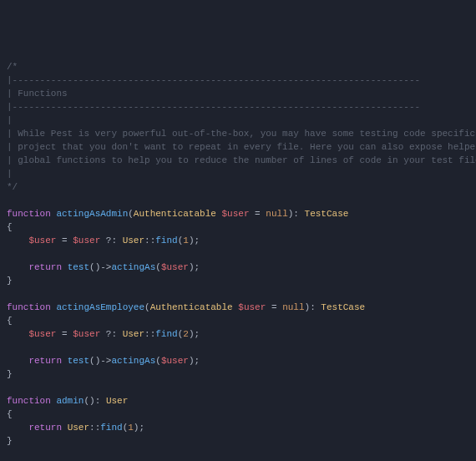  What do you see at coordinates (241, 134) in the screenshot?
I see `comment-line: | While Pest is very powerful out-of-the…` at bounding box center [241, 134].